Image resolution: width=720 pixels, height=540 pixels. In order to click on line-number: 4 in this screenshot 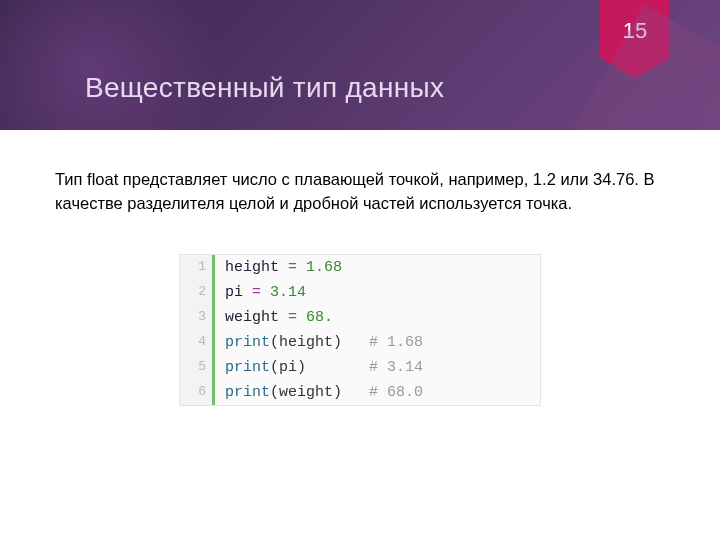, I will do `click(198, 342)`.